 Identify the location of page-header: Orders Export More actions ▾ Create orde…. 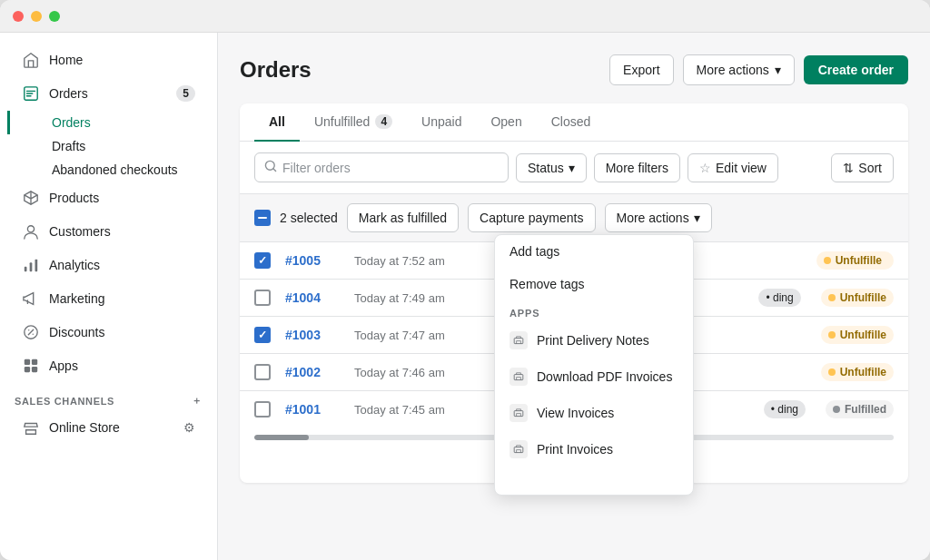
(574, 70).